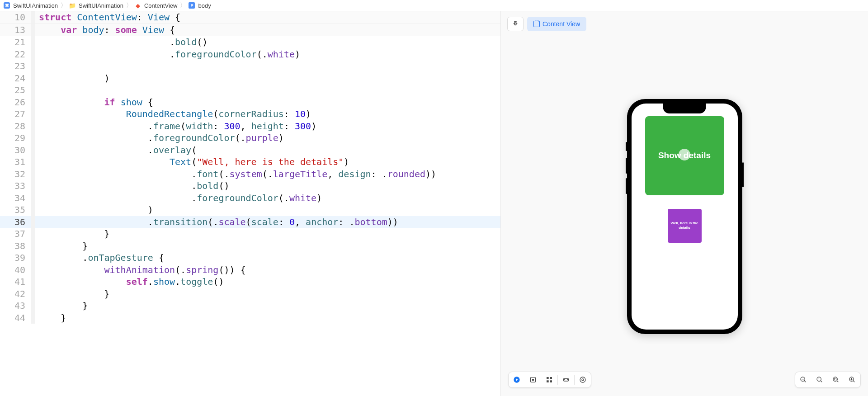  What do you see at coordinates (250, 306) in the screenshot?
I see `code-line: 43 }` at bounding box center [250, 306].